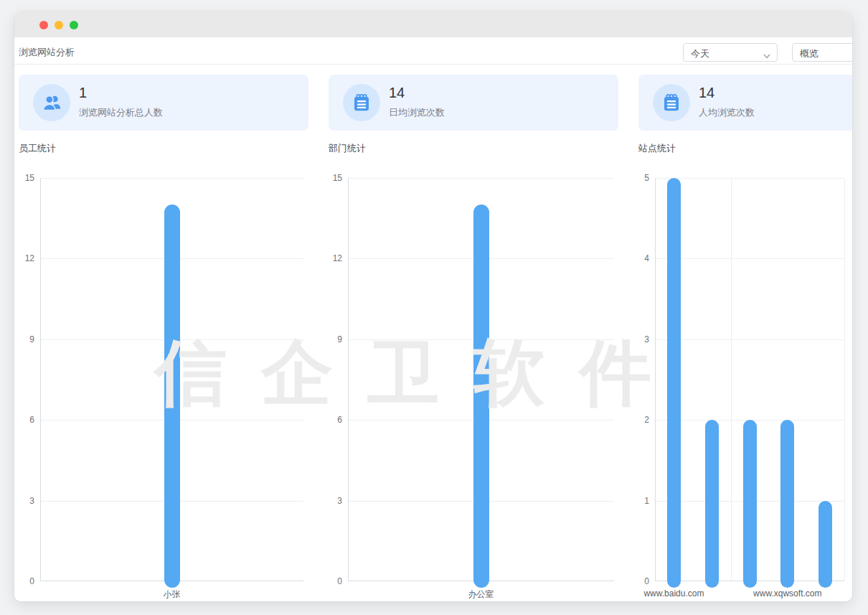  What do you see at coordinates (417, 113) in the screenshot?
I see `stat-label: 日均浏览次数` at bounding box center [417, 113].